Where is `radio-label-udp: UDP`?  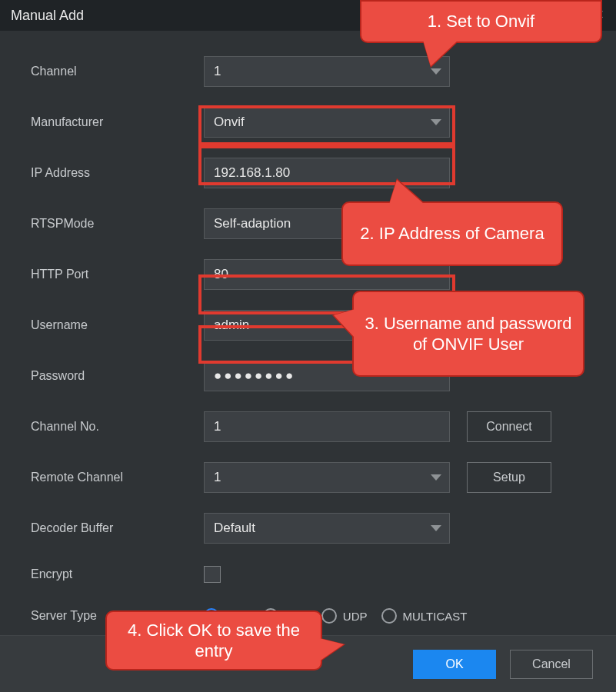 radio-label-udp: UDP is located at coordinates (355, 617).